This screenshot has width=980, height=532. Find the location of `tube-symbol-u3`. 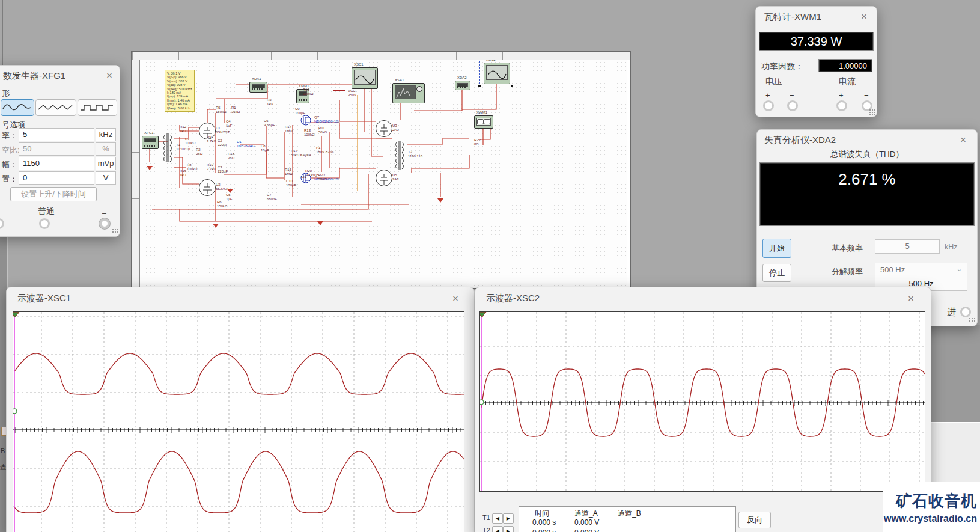

tube-symbol-u3 is located at coordinates (384, 129).